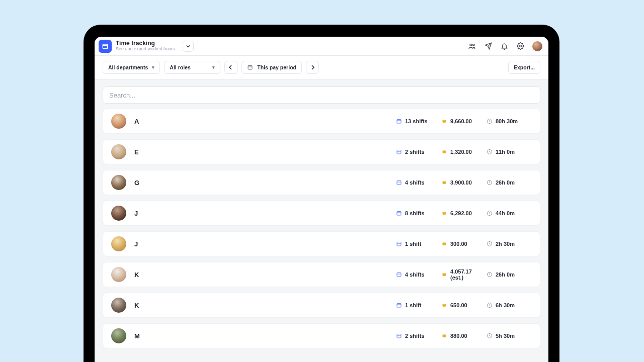 The image size is (644, 362). What do you see at coordinates (321, 213) in the screenshot?
I see `employee-row: J8 shifts6,292.0044h 0m` at bounding box center [321, 213].